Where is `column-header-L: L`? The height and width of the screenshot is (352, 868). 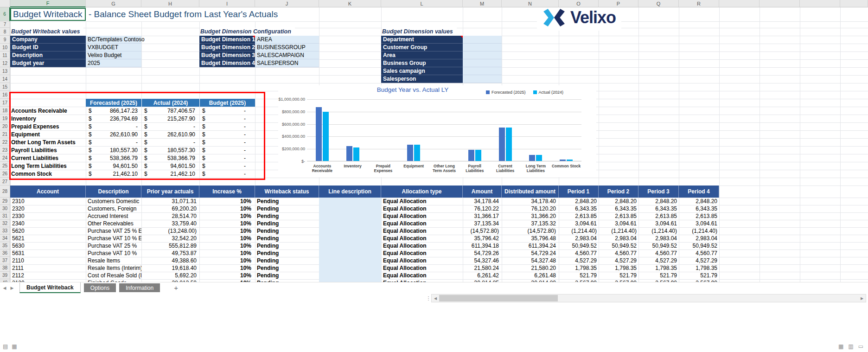 column-header-L: L is located at coordinates (422, 4).